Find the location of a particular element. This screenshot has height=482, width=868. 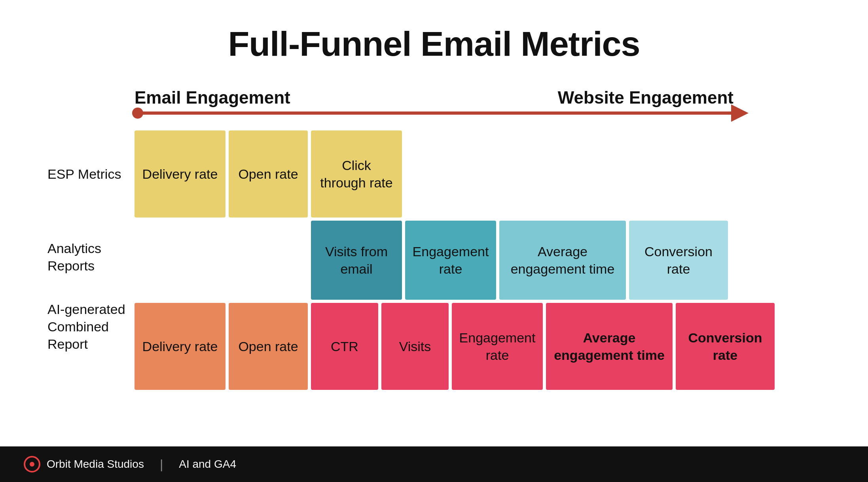

analytics-engagement-rate: Engagement rate is located at coordinates (451, 260).